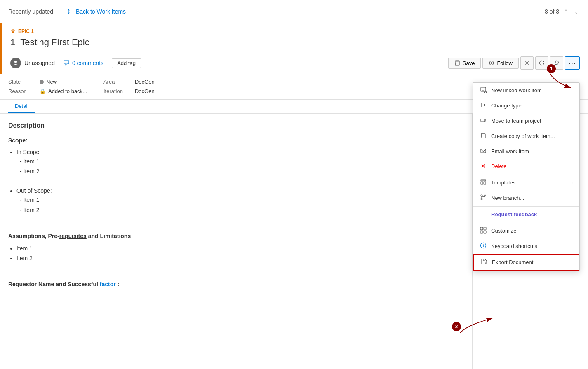 This screenshot has height=369, width=588. What do you see at coordinates (483, 135) in the screenshot?
I see `copy-icon` at bounding box center [483, 135].